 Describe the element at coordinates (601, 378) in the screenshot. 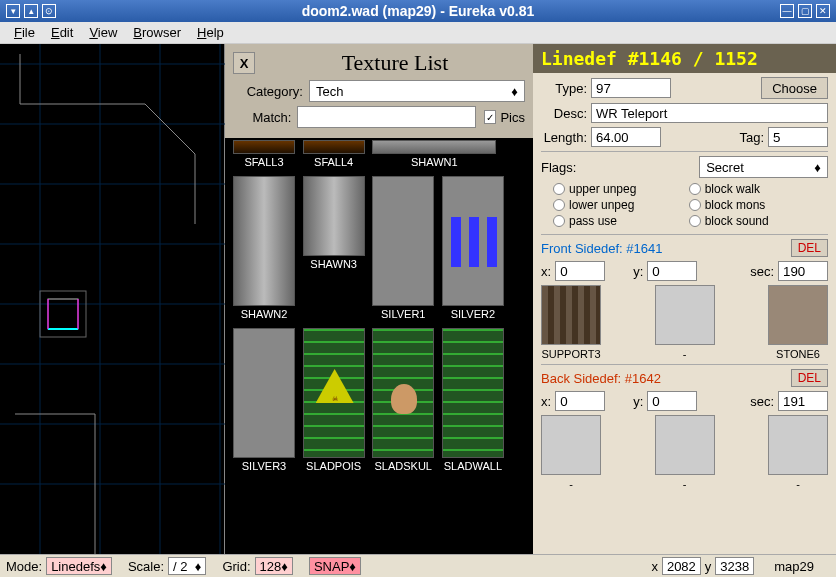

I see `back-sidedef-header: Back Sidedef: #1642` at that location.